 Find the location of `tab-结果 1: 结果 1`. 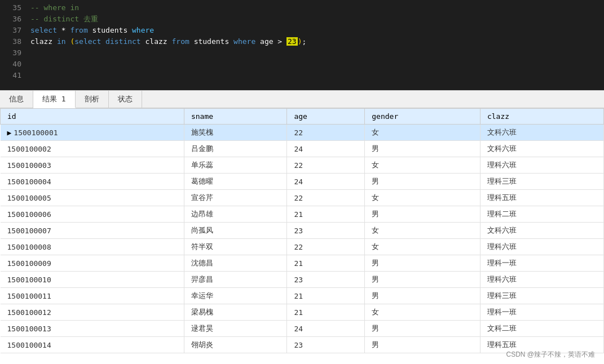

tab-结果 1: 结果 1 is located at coordinates (54, 99).